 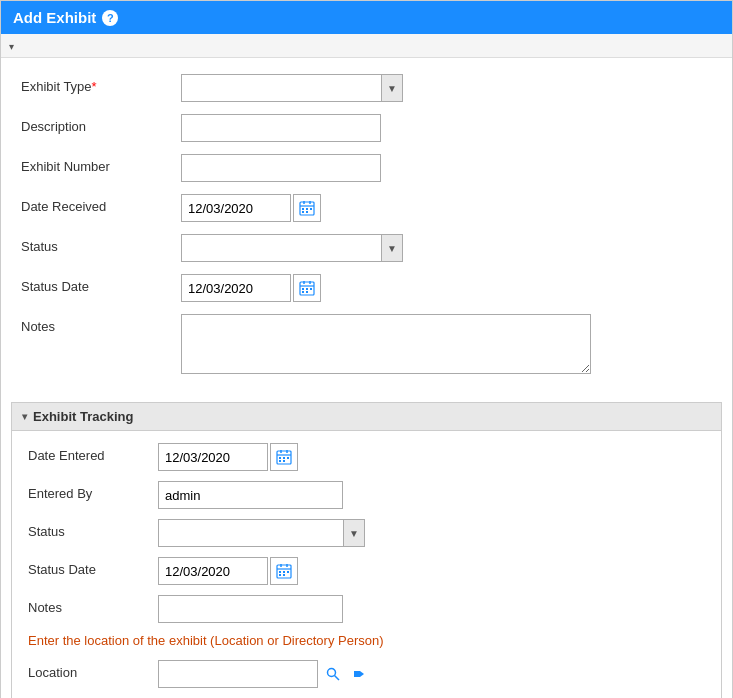 What do you see at coordinates (366, 168) in the screenshot?
I see `exhibit-number-row: Exhibit Number` at bounding box center [366, 168].